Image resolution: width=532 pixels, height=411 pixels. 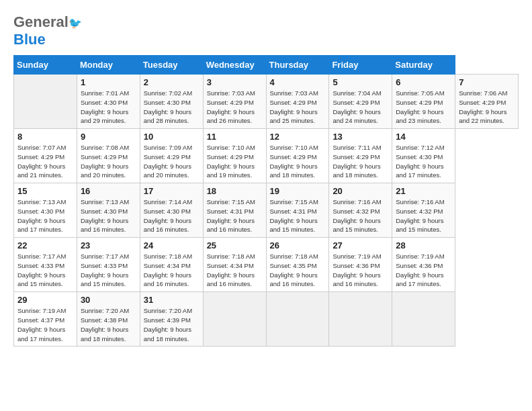 I want to click on calendar-cell: 12Sunrise: 7:10 AM Sunset: 4:29 PM Dayli…, so click(x=298, y=156).